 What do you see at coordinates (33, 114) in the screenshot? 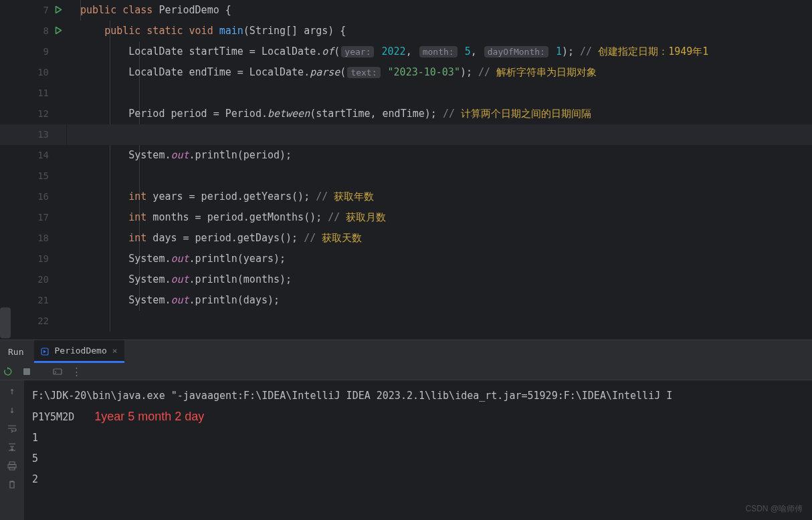
I see `gutter-line-12: 12` at bounding box center [33, 114].